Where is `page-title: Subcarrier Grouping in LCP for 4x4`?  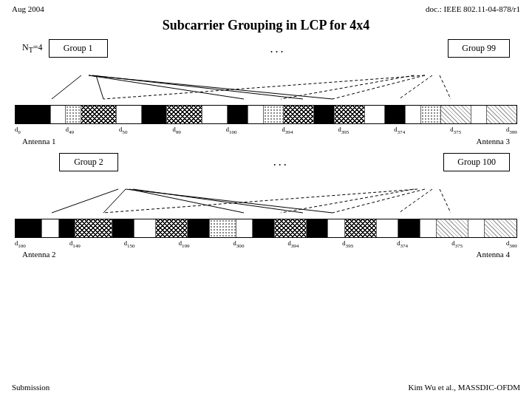
page-title: Subcarrier Grouping in LCP for 4x4 is located at coordinates (266, 25).